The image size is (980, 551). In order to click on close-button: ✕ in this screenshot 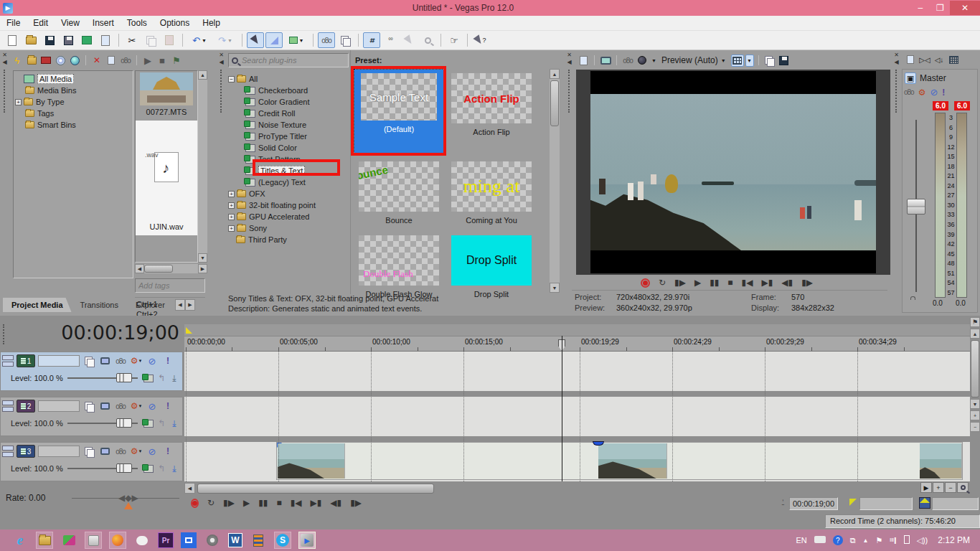, I will do `click(965, 8)`.